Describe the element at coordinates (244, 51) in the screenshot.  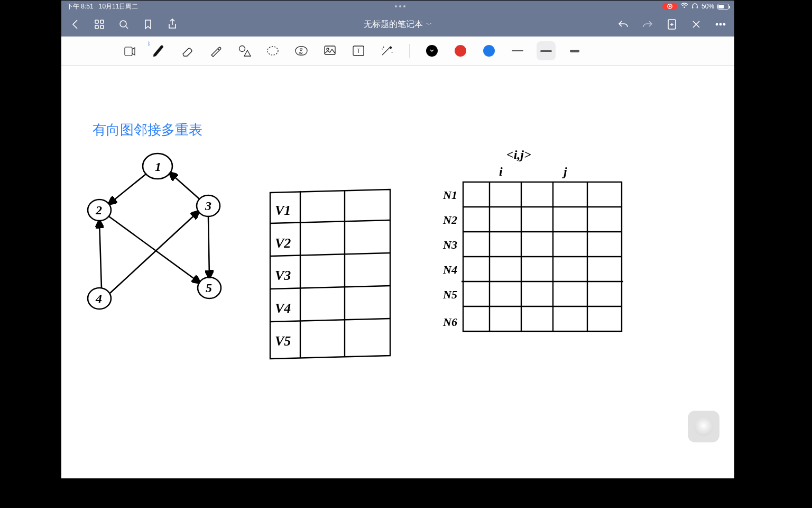
I see `shapes-tool` at that location.